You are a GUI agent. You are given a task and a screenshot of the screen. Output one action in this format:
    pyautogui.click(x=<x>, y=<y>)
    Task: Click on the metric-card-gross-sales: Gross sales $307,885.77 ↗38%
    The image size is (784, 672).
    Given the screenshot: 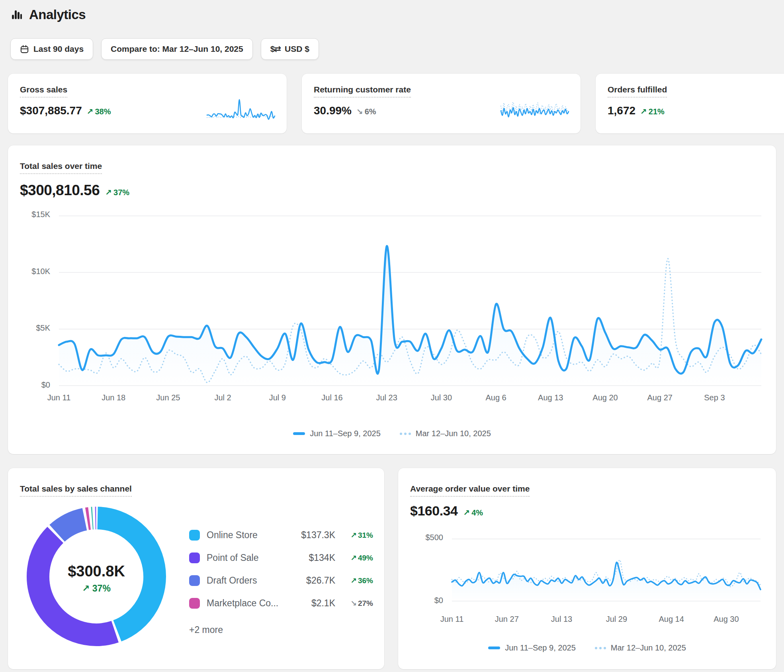 What is the action you would take?
    pyautogui.click(x=147, y=104)
    